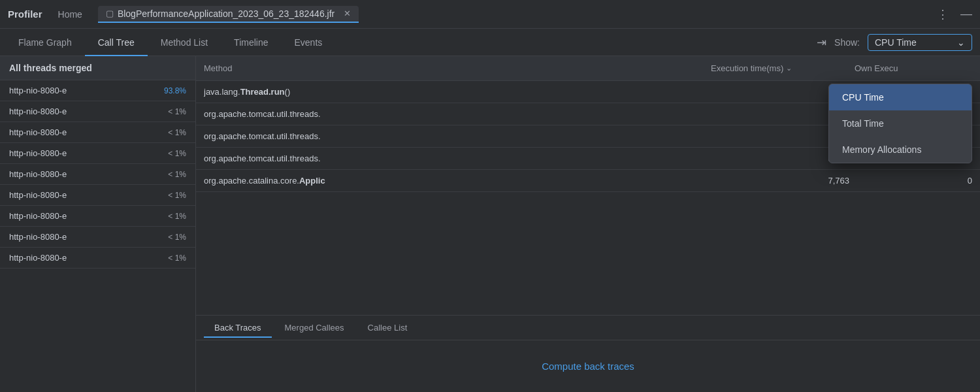 Image resolution: width=980 pixels, height=392 pixels. Describe the element at coordinates (961, 42) in the screenshot. I see `chevron-down-icon: ⌄` at that location.